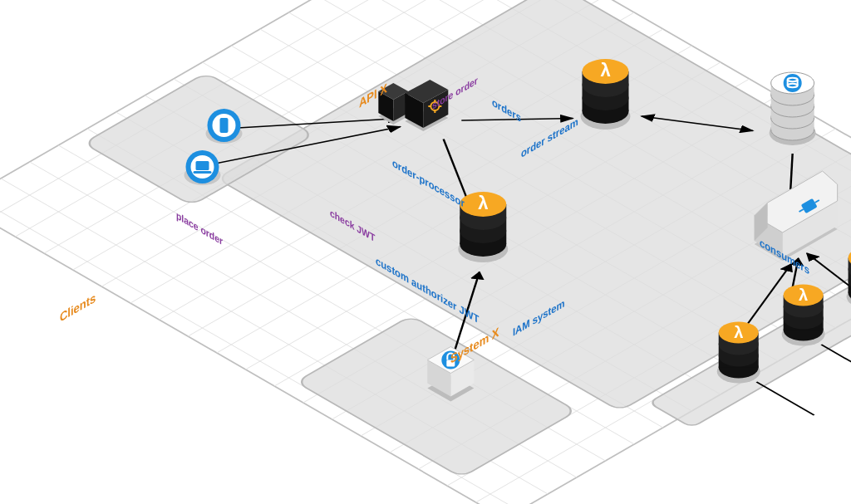 The width and height of the screenshot is (851, 504). Describe the element at coordinates (793, 109) in the screenshot. I see `orders-db-icon` at that location.